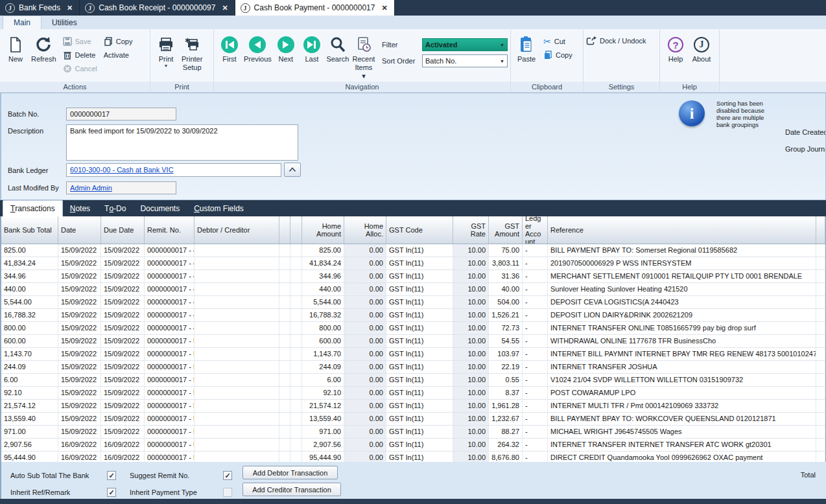 The width and height of the screenshot is (826, 504). Describe the element at coordinates (112, 492) in the screenshot. I see `checkbox-inherit-ref-remark: ✓` at that location.